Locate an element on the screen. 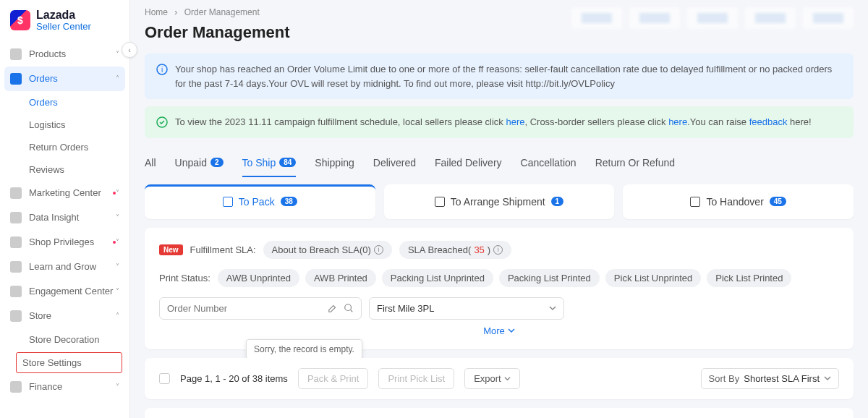  sidebar-item-data-insight: Data Insight˅ is located at coordinates (65, 218).